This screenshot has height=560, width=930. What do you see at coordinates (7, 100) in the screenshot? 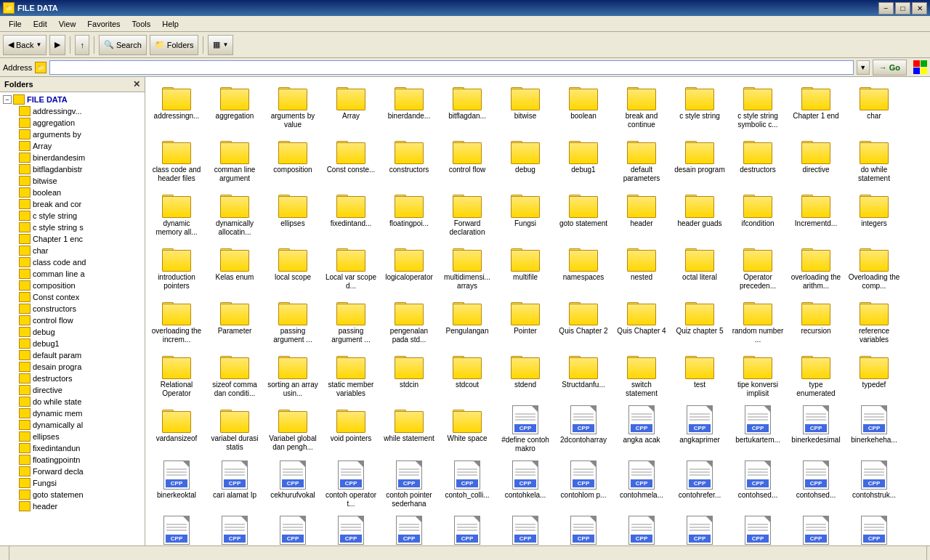
I see `expand-icon: −` at bounding box center [7, 100].